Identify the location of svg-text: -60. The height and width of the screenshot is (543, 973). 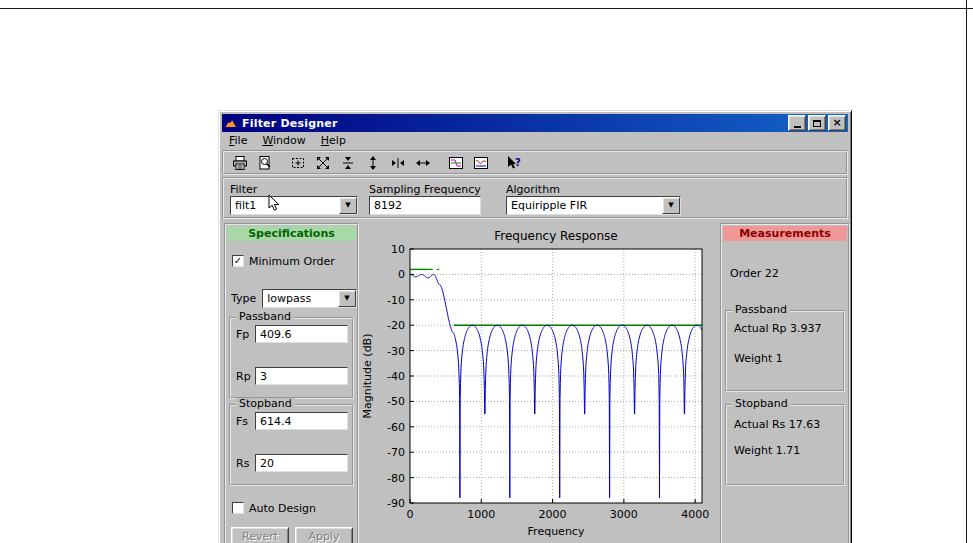
(396, 428).